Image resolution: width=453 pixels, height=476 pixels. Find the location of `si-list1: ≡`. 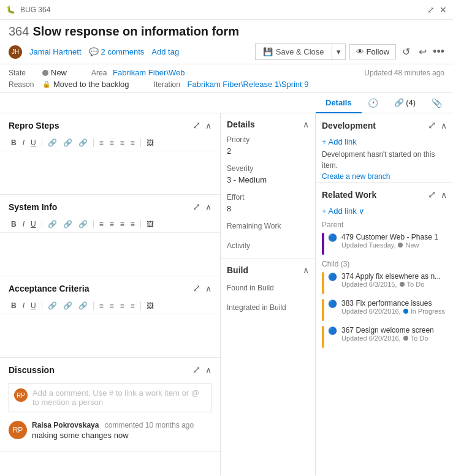

si-list1: ≡ is located at coordinates (102, 224).